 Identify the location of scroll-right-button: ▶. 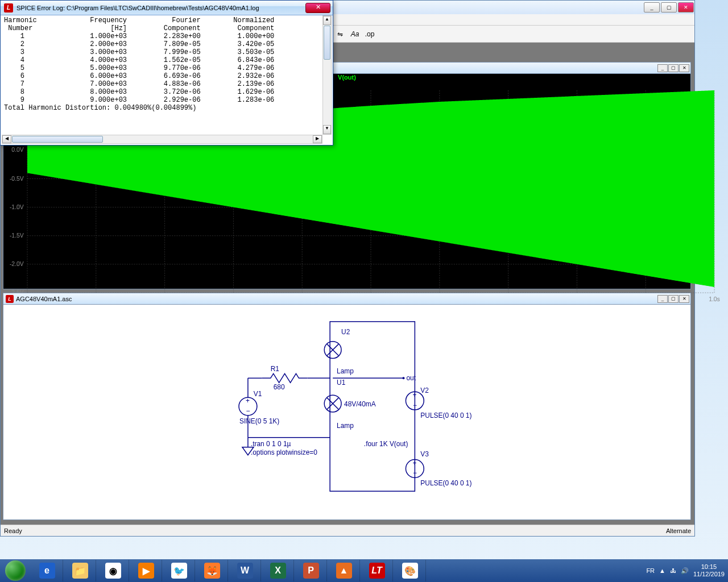
(317, 139).